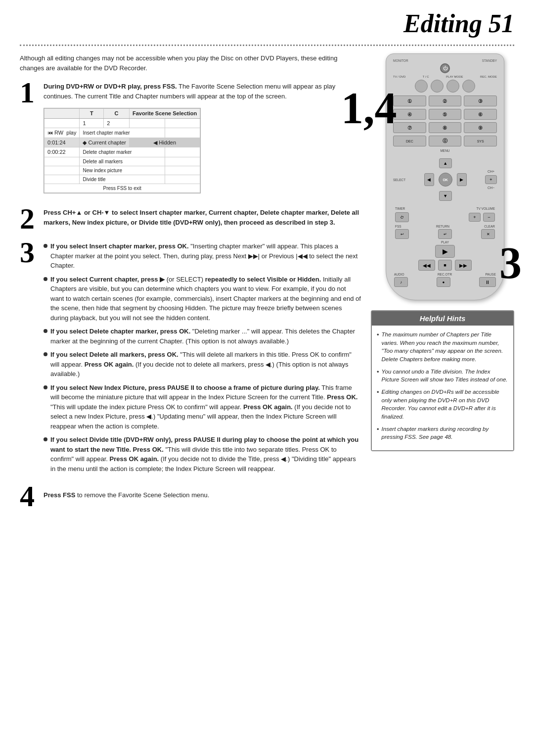 This screenshot has width=534, height=756. I want to click on play-mode-label: PLAY MODE, so click(454, 77).